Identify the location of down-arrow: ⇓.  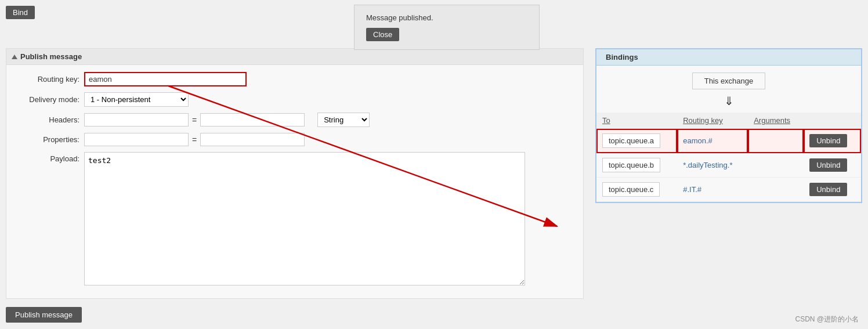
(729, 102).